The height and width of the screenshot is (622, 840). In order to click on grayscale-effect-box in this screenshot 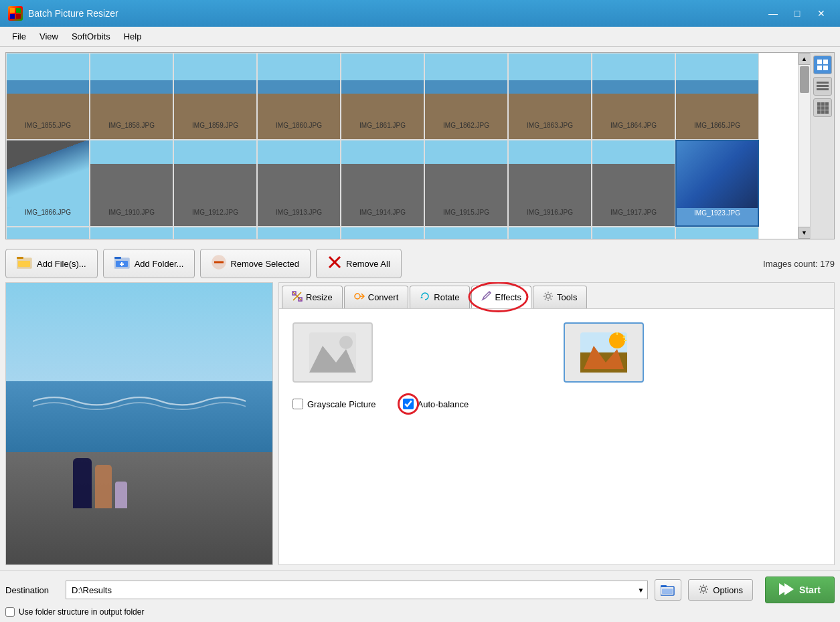, I will do `click(333, 352)`.